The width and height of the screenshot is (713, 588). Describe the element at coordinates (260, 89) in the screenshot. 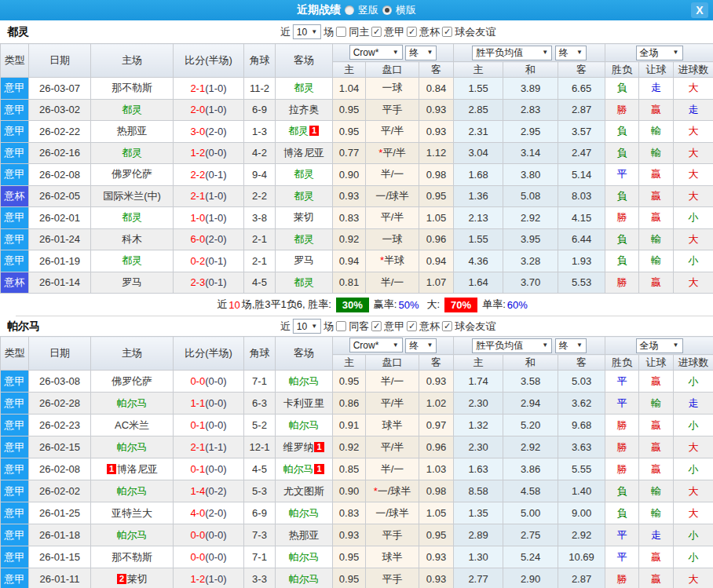

I see `corner-score: 11-2` at that location.